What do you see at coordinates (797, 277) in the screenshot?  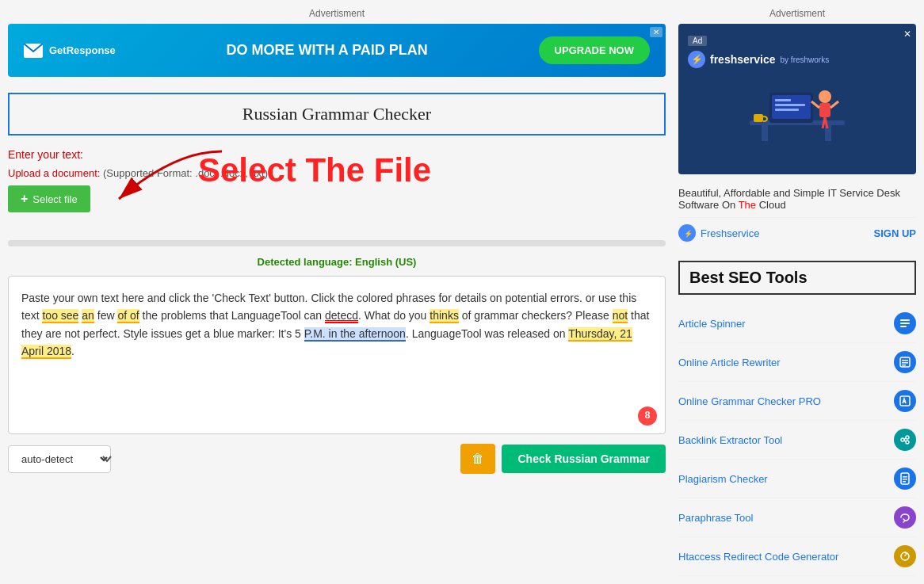 I see `seo-tools-title: Best SEO Tools` at bounding box center [797, 277].